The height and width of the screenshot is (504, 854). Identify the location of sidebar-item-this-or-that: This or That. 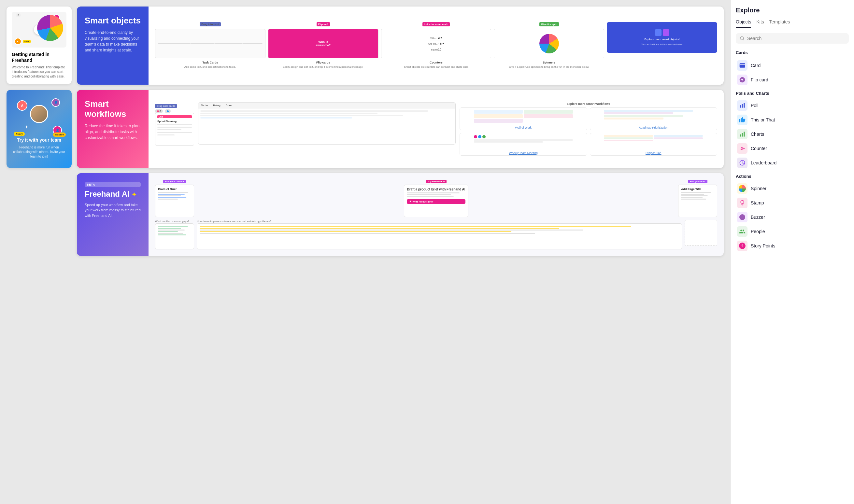
(792, 120).